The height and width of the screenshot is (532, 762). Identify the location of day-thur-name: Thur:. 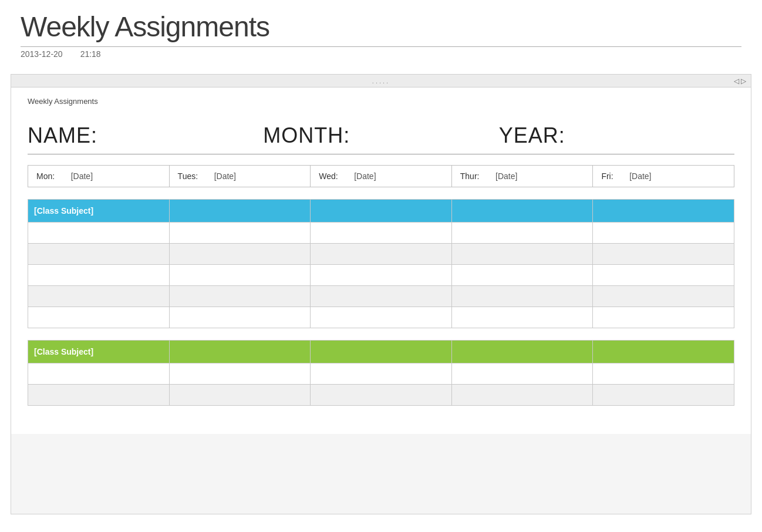
(470, 176).